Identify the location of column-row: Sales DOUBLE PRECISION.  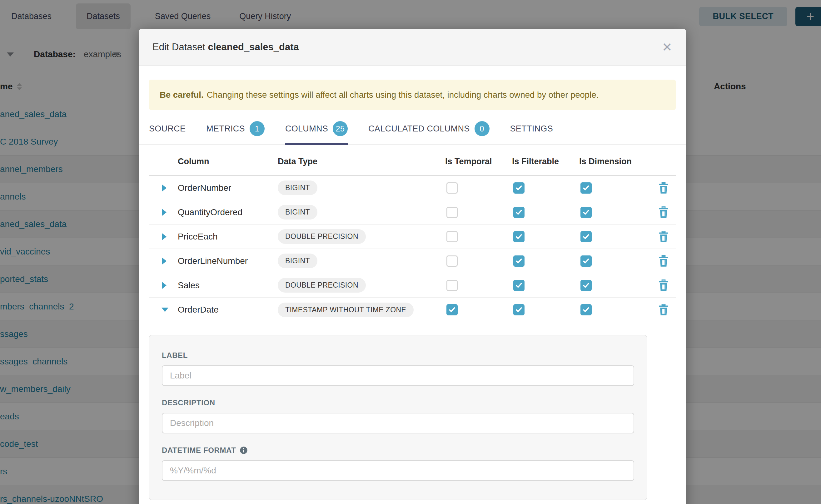
(412, 285).